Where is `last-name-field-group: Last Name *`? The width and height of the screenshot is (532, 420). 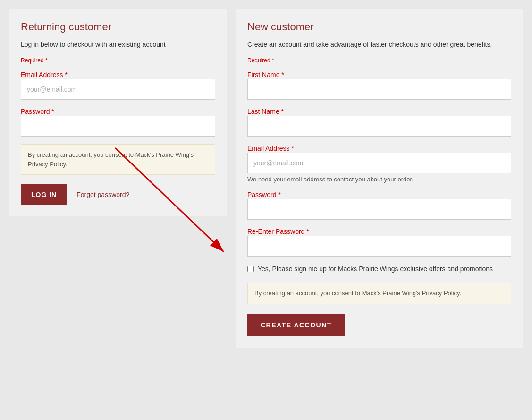
last-name-field-group: Last Name * is located at coordinates (380, 122).